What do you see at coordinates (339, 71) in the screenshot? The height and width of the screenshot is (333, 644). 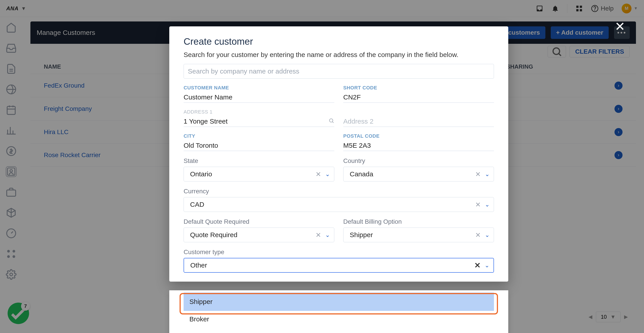 I see `company-search-input: Search by company name or address` at bounding box center [339, 71].